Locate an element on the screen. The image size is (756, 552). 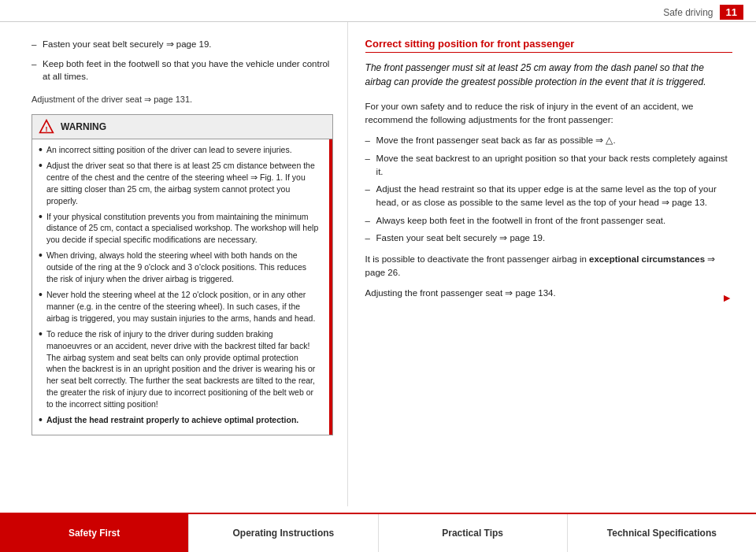
adjustment-item: Move the seat backrest to an upright pos… is located at coordinates (549, 165).